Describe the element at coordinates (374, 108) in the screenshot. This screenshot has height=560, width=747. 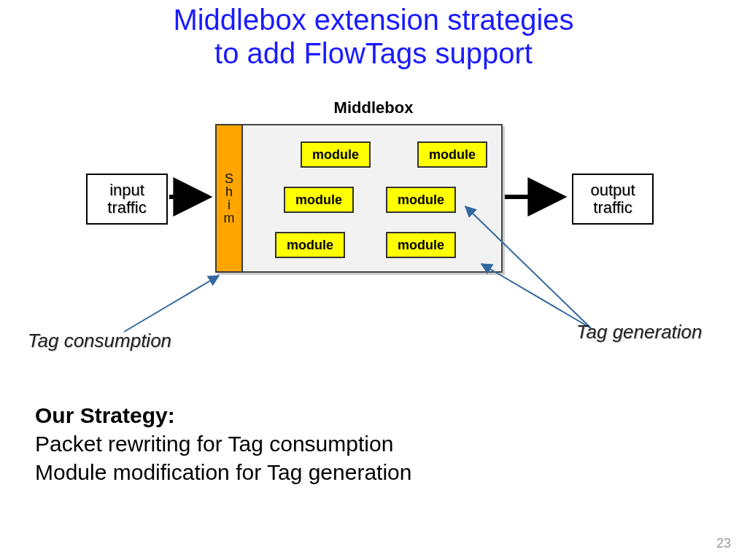
I see `diagram-caption: Middlebox` at that location.